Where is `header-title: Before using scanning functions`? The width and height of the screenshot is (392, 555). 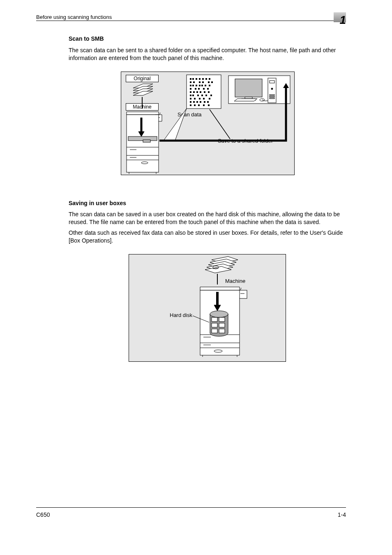
header-title: Before using scanning functions is located at coordinates (74, 17).